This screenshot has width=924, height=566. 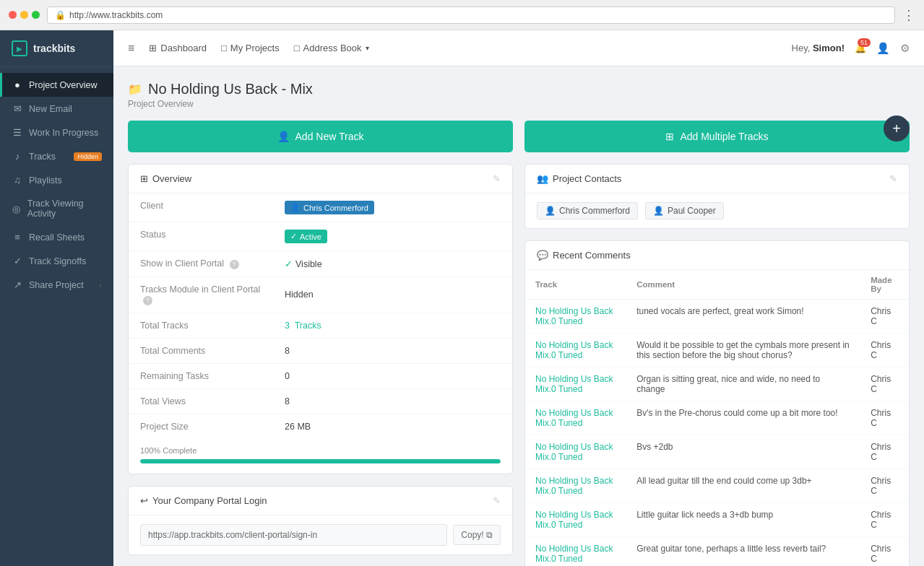 I want to click on contact-tag-1: 👤 Paul Cooper, so click(x=685, y=211).